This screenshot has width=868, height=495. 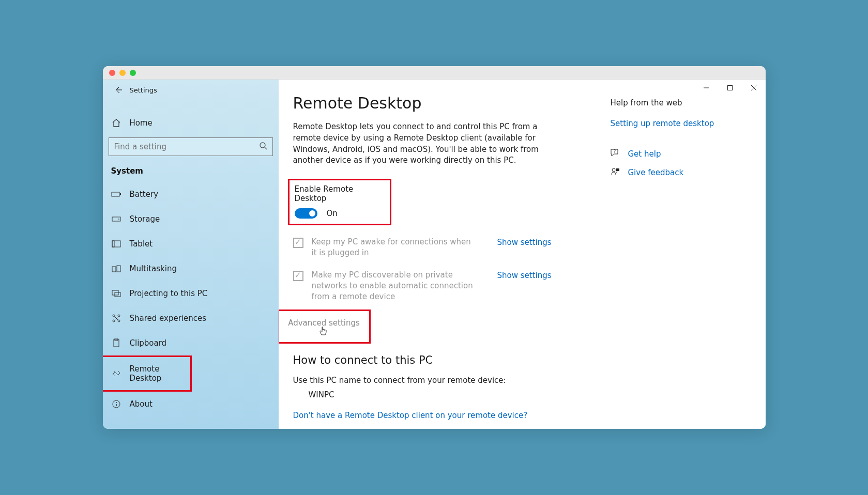 What do you see at coordinates (706, 88) in the screenshot?
I see `window-minimize-button` at bounding box center [706, 88].